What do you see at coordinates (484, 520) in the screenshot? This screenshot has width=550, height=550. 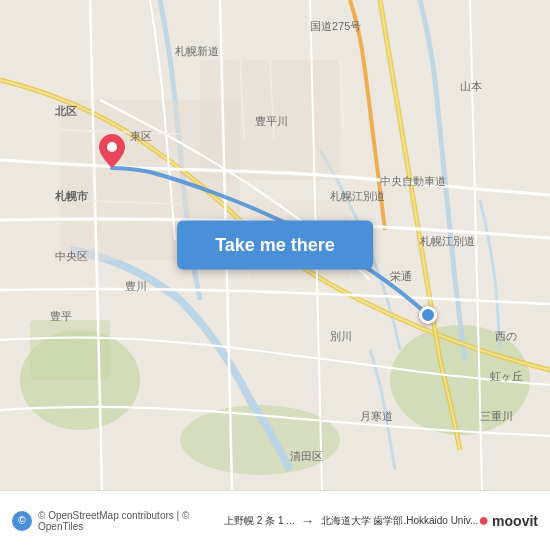 I see `moovit-logo-icon: ●` at bounding box center [484, 520].